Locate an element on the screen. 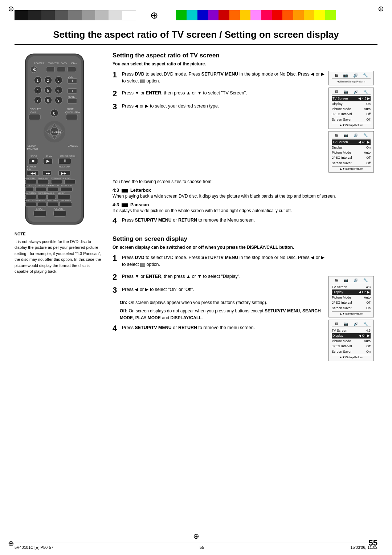 This screenshot has height=555, width=392. section2-steps: 1 Press DVD to select DVD mode. Press SE… is located at coordinates (219, 309).